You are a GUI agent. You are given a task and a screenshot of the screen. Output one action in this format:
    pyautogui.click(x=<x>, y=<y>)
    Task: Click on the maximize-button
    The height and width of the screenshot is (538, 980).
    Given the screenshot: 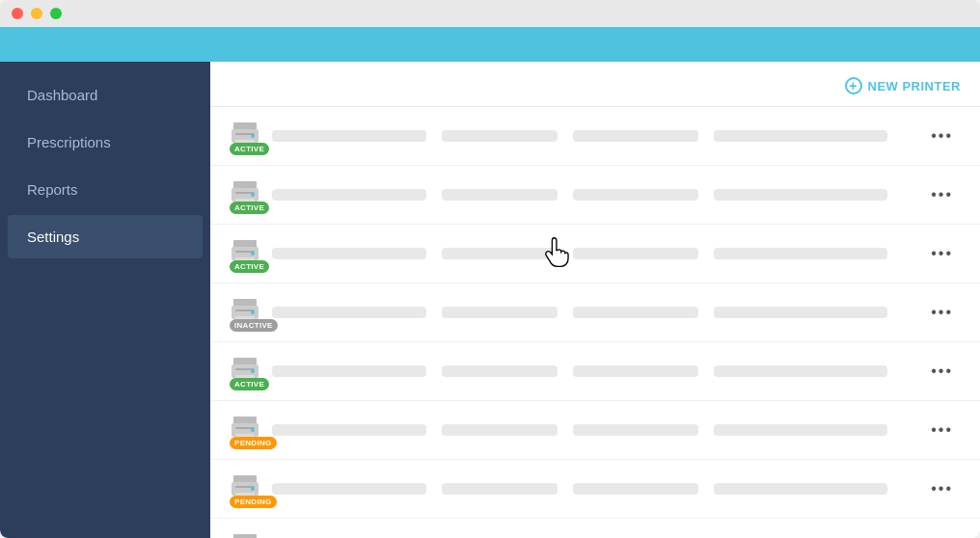 What is the action you would take?
    pyautogui.click(x=56, y=13)
    